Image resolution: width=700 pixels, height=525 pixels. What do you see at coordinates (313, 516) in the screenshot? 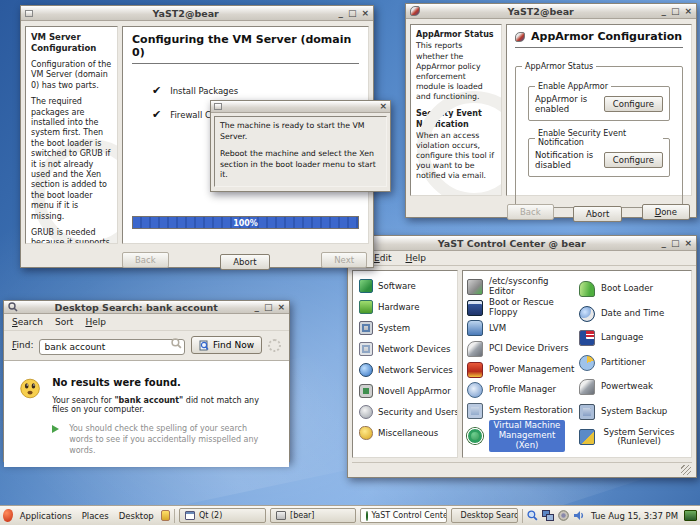
I see `task-bear: [bear]` at bounding box center [313, 516].